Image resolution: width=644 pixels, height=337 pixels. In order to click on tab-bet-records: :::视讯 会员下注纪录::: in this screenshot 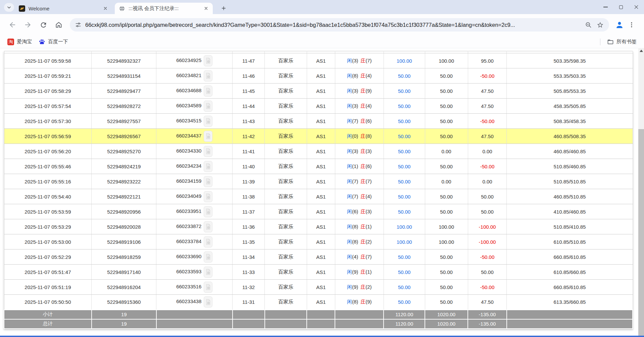, I will do `click(164, 8)`.